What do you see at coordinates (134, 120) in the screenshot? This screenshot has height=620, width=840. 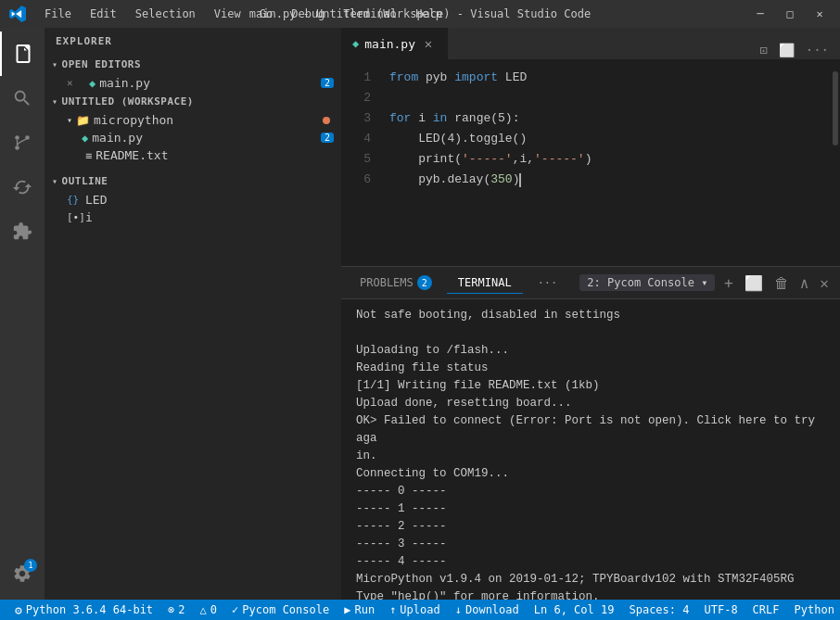 I see `folder-name: micropython` at bounding box center [134, 120].